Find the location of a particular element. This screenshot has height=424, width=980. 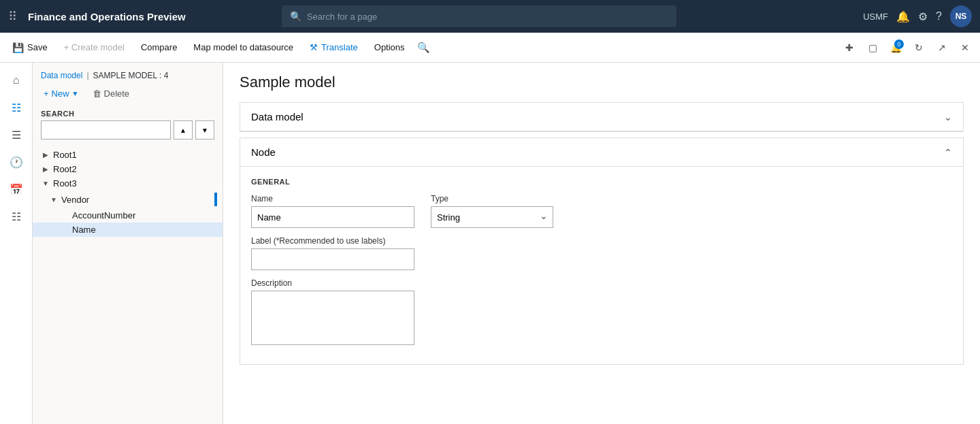

top-nav: ⠿ Finance and Operations Preview 🔍 USMF … is located at coordinates (490, 16).